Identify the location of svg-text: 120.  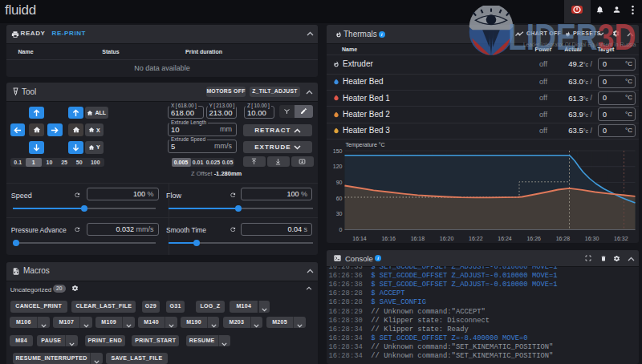
(337, 167).